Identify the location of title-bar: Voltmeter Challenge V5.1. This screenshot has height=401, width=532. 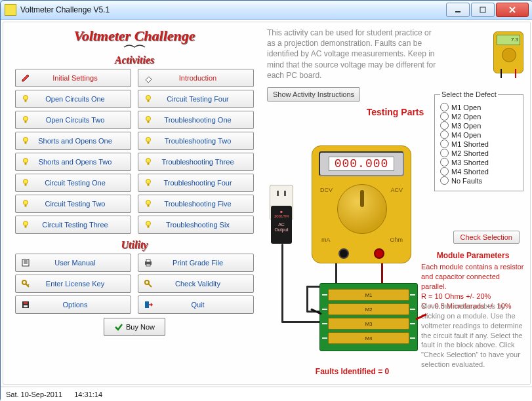
(266, 10).